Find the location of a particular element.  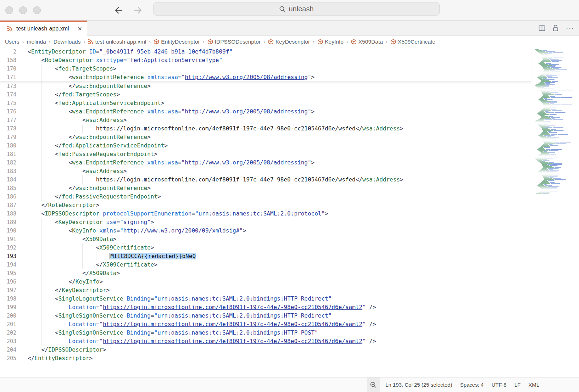

more-actions-icon: ··· is located at coordinates (570, 28).